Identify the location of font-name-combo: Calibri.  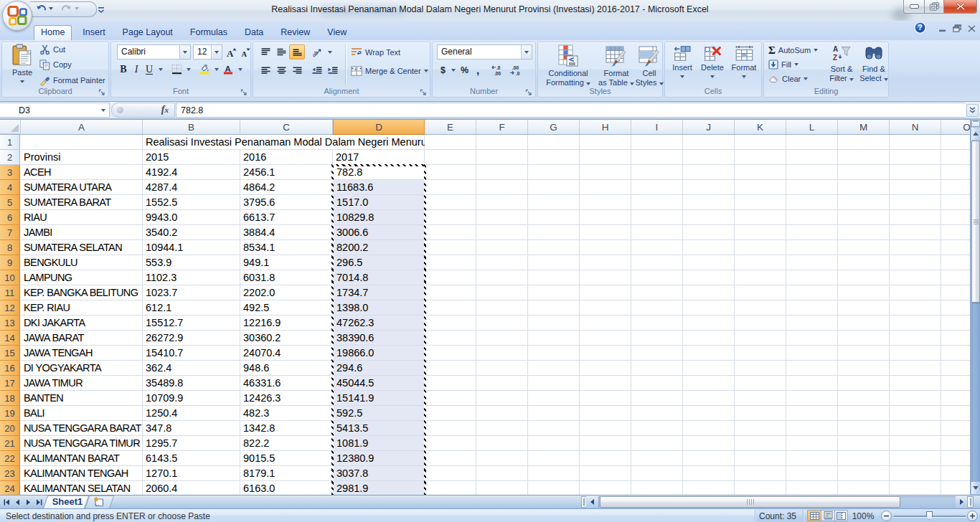
(154, 52).